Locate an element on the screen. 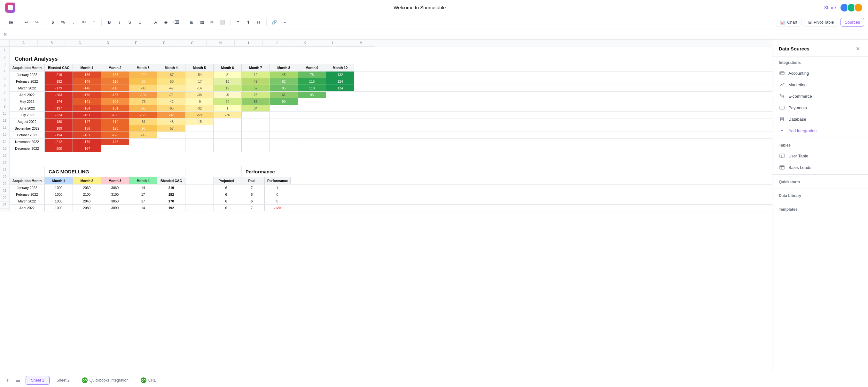  ch-m2: Month 2 is located at coordinates (115, 68).